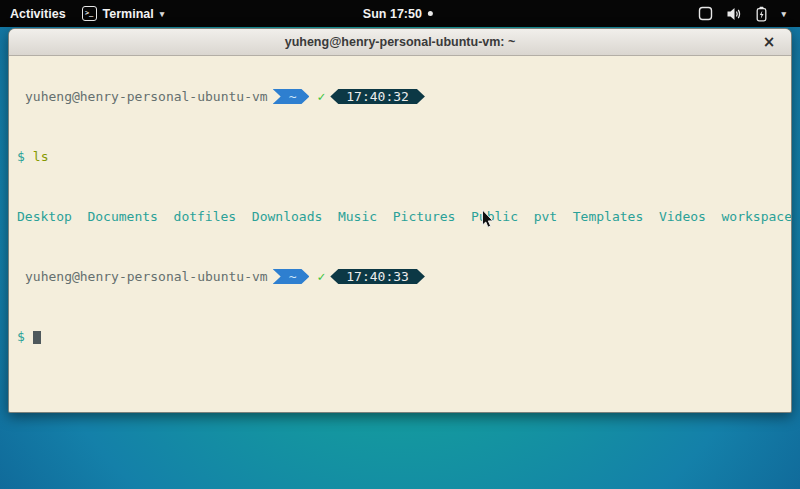 The image size is (800, 489). Describe the element at coordinates (494, 216) in the screenshot. I see `ls-entry: Public` at that location.